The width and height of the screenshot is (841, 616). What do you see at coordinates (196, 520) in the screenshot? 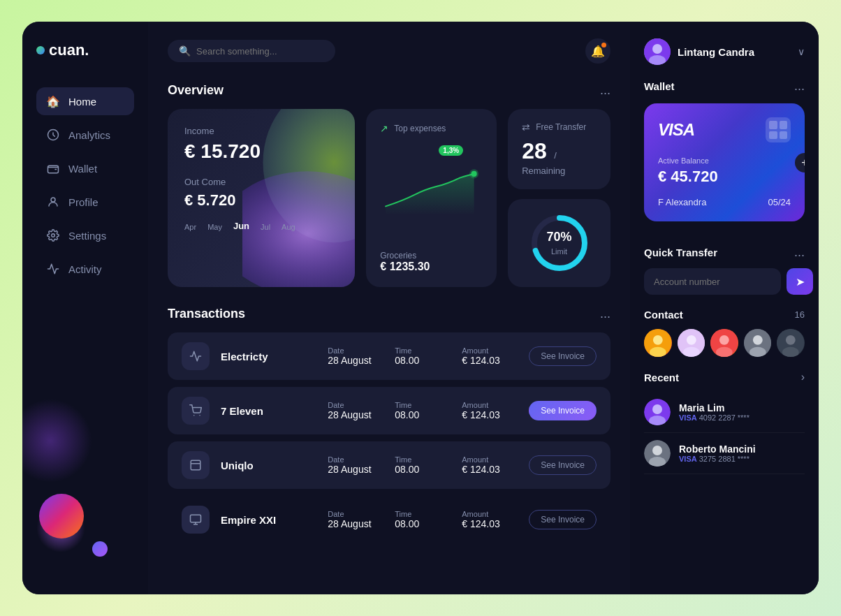
I see `empire-xxi-icon` at bounding box center [196, 520].